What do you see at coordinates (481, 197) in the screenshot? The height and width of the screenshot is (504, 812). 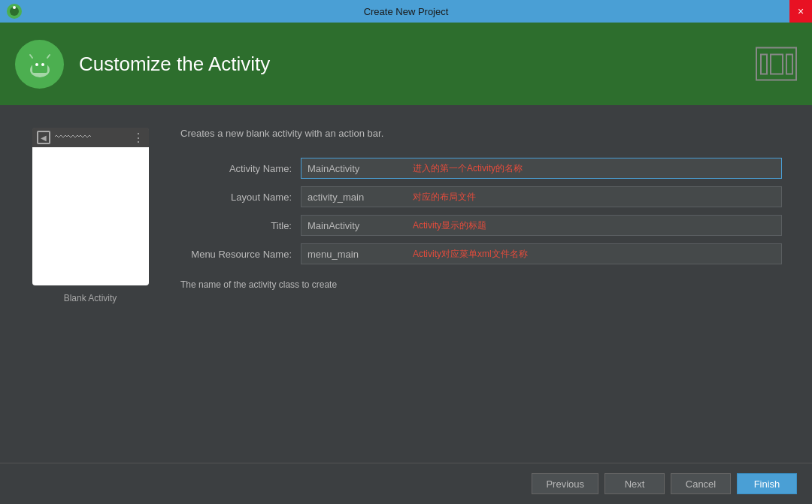 I see `layout-name-row: Layout Name: 对应的布局文件` at bounding box center [481, 197].